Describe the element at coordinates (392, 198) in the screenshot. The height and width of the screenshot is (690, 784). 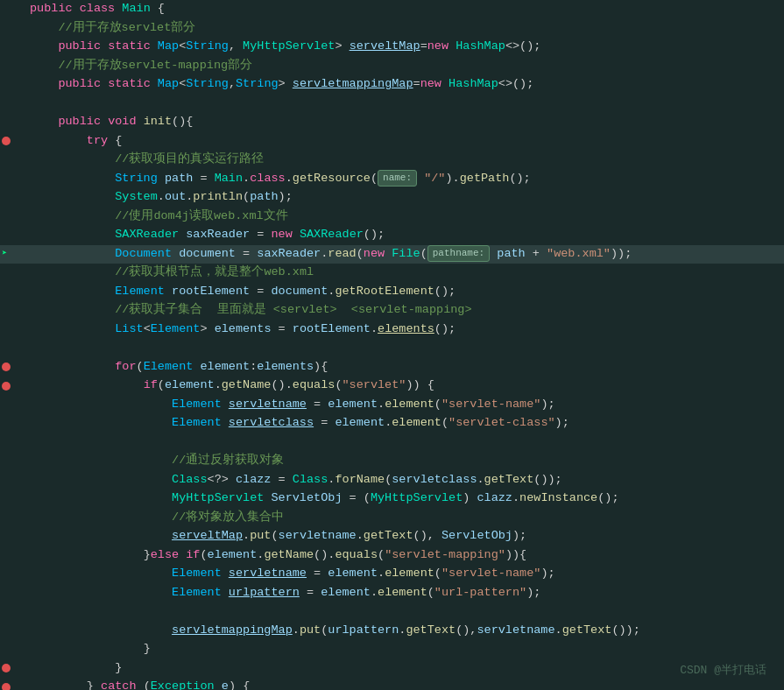
I see `code-line-11: System.out.println(path);` at that location.